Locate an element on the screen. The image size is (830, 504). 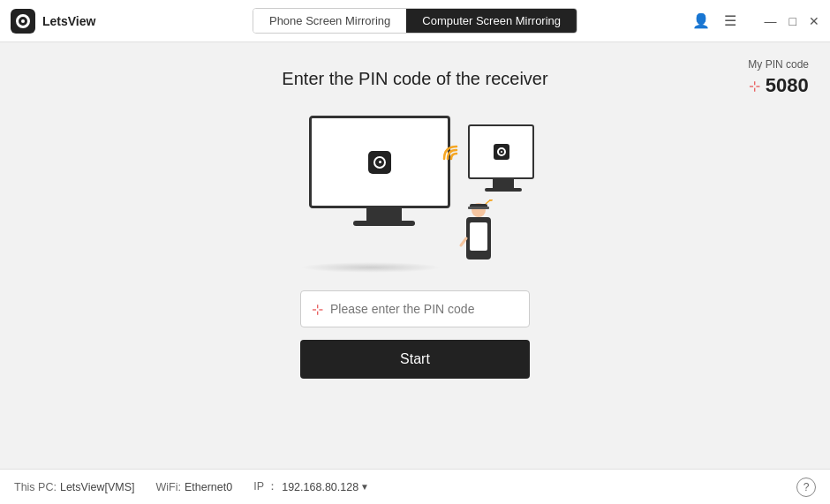
pc-label: This PC: is located at coordinates (35, 487).